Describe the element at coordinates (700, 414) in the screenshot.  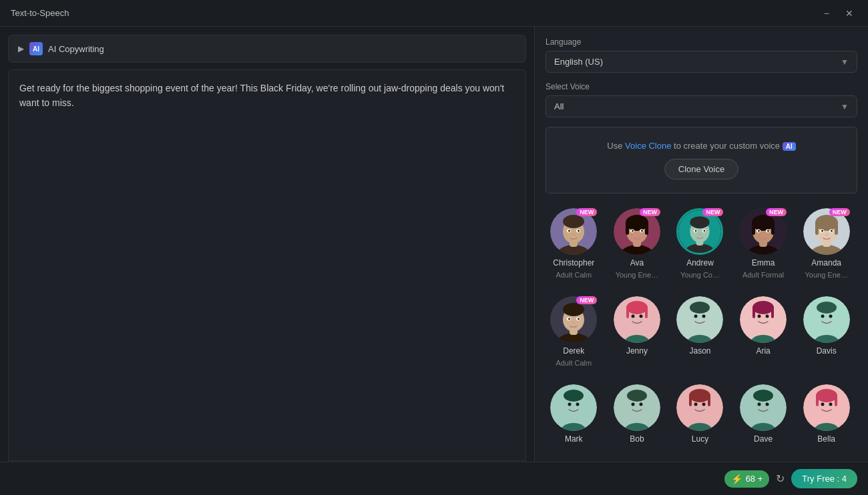
I see `voice-card-lucy: Lucy` at that location.